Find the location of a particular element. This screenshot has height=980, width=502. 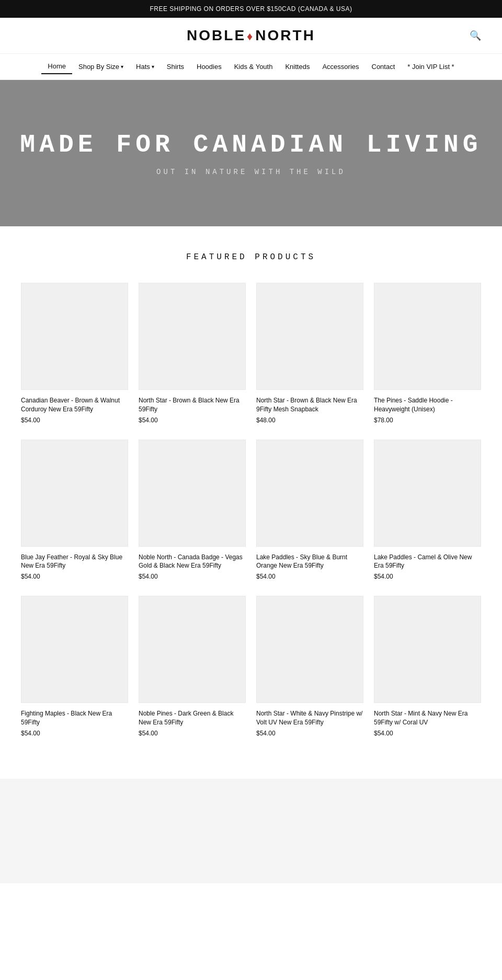

main-nav: Home Shop By Size ▾ Hats ▾ Shirts Hoodie… is located at coordinates (251, 67).